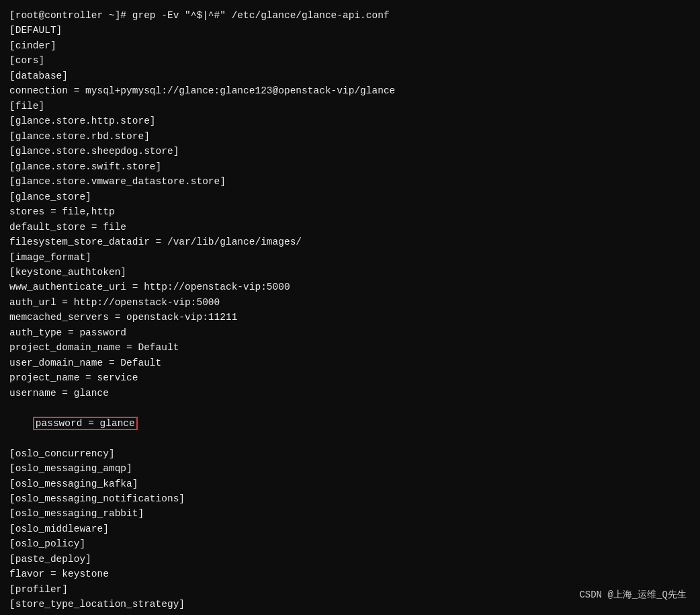 This screenshot has height=615, width=700. Describe the element at coordinates (350, 302) in the screenshot. I see `line-auth-url: auth_url = http://openstack-vip:5000` at that location.